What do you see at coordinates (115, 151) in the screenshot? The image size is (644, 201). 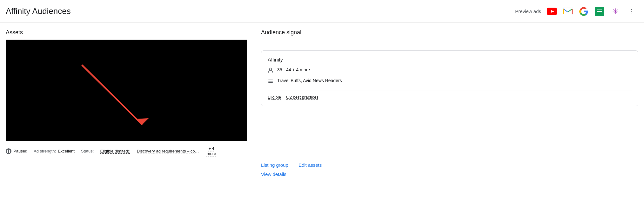 I see `eligible-limited-text: Eligible (limited):` at bounding box center [115, 151].